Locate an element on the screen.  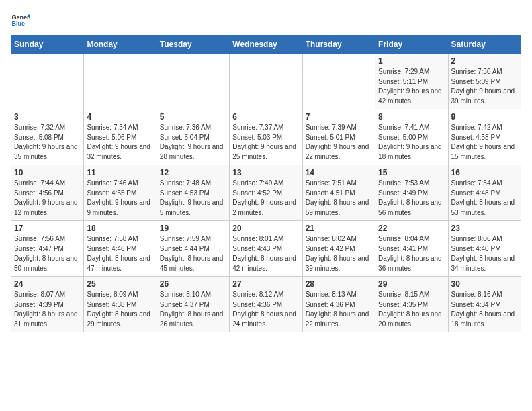
day-info: Sunrise: 8:16 AM Sunset: 4:34 PM Dayligh… is located at coordinates (485, 310).